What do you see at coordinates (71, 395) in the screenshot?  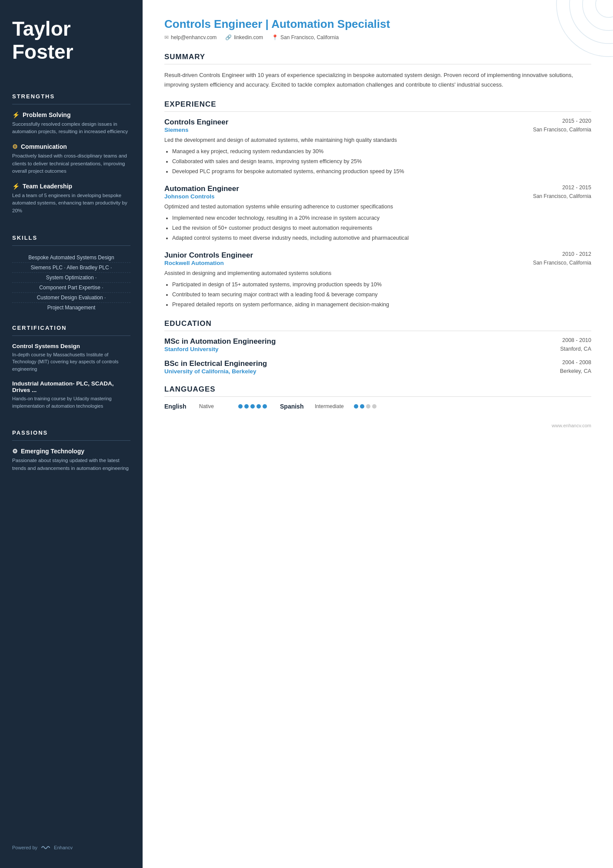 I see `cert-item: Industrial Automation- PLC, SCADA, Drive…` at bounding box center [71, 395].